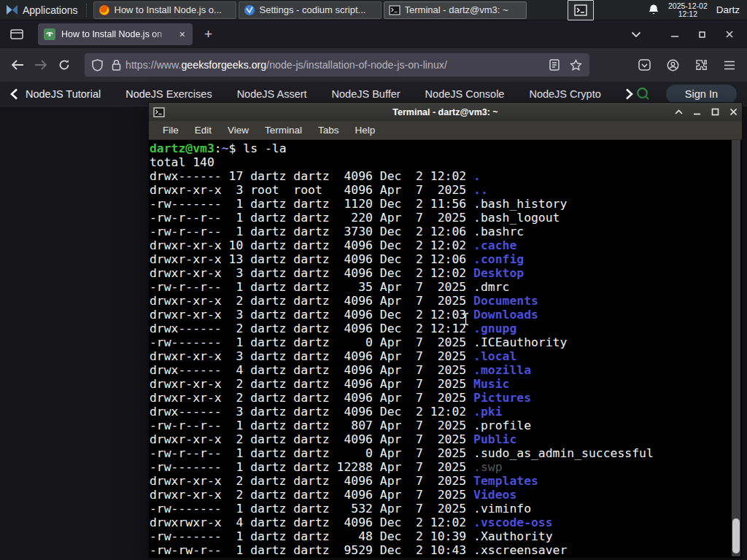  What do you see at coordinates (445, 112) in the screenshot?
I see `terminal-titlebar: Terminal - dartz@vm3: ~` at bounding box center [445, 112].